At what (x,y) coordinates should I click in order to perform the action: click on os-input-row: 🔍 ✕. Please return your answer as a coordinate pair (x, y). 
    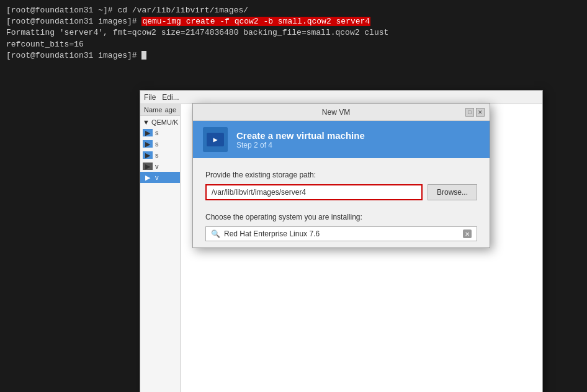
    Looking at the image, I should click on (341, 234).